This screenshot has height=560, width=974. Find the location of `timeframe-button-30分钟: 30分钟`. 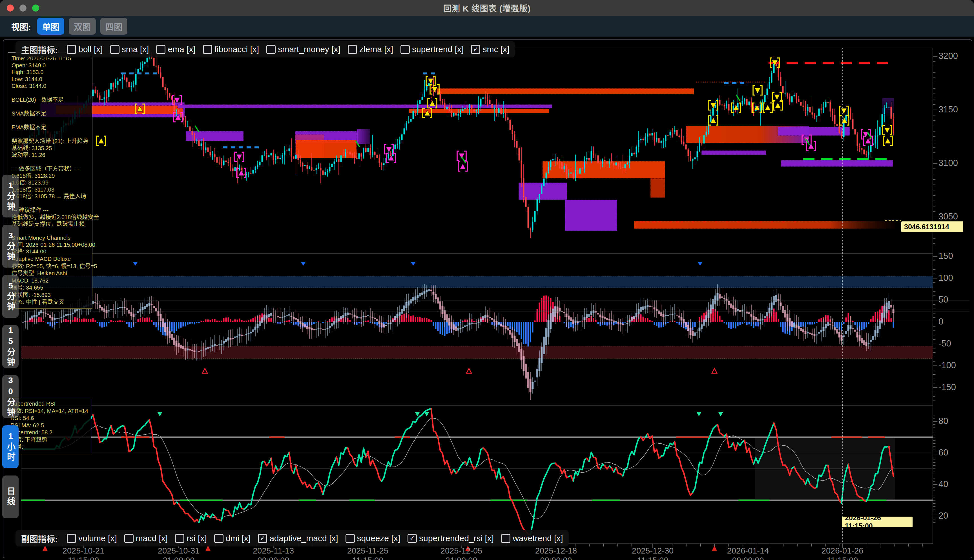

timeframe-button-30分钟: 30分钟 is located at coordinates (10, 397).